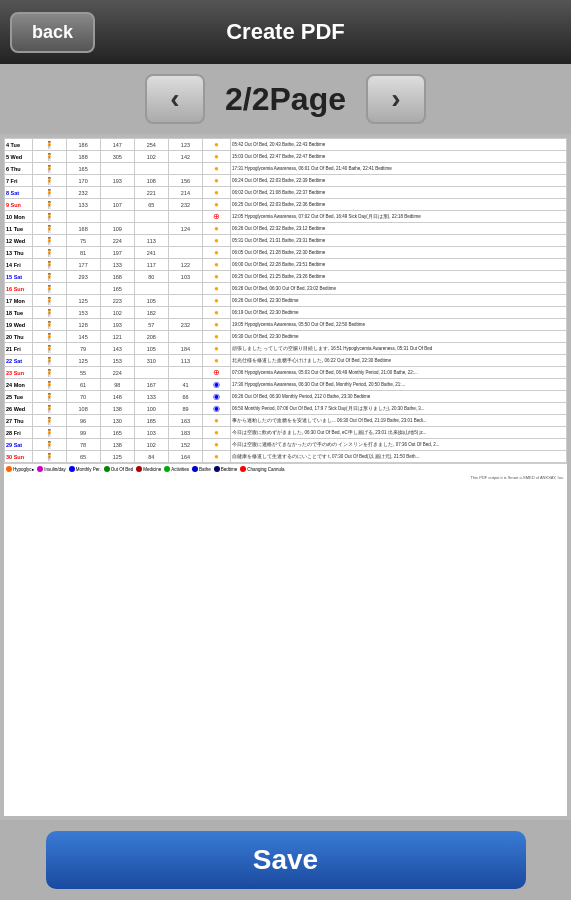 The image size is (571, 900). I want to click on legend-item: Insulin/day, so click(52, 469).